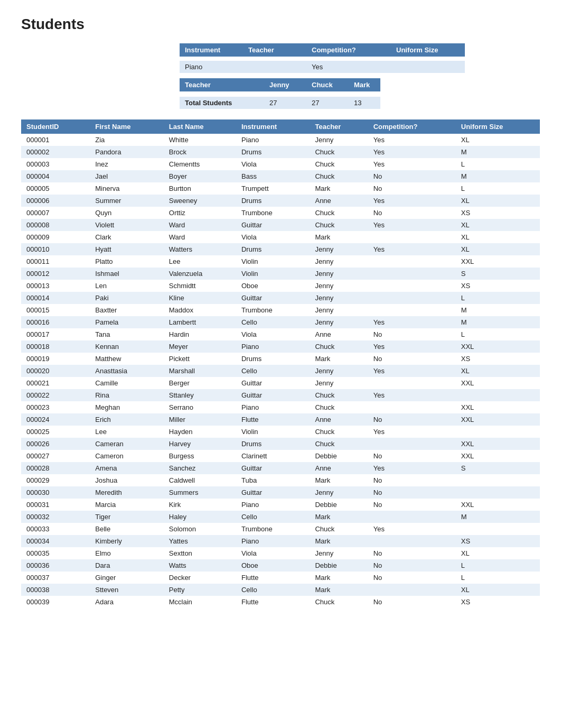 The image size is (561, 728). Describe the element at coordinates (498, 127) in the screenshot. I see `col-header-uniform-size: Uniform Size` at that location.